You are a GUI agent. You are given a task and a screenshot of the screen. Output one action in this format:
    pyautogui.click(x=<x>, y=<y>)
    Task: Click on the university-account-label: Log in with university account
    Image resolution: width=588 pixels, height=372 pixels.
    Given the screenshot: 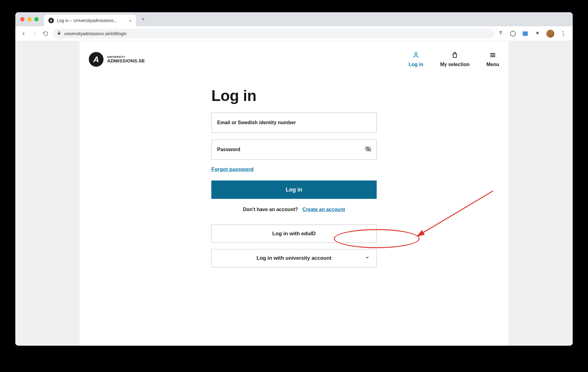 What is the action you would take?
    pyautogui.click(x=294, y=258)
    